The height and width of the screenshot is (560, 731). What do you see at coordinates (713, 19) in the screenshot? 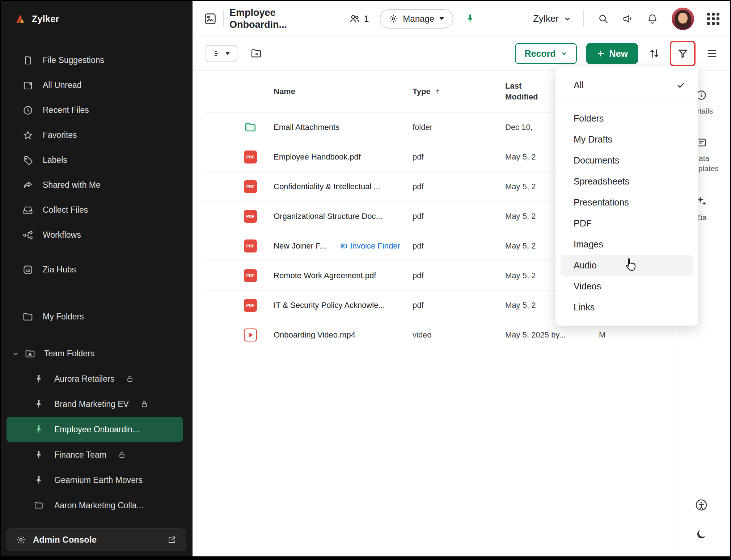
I see `apps-grid-icon` at bounding box center [713, 19].